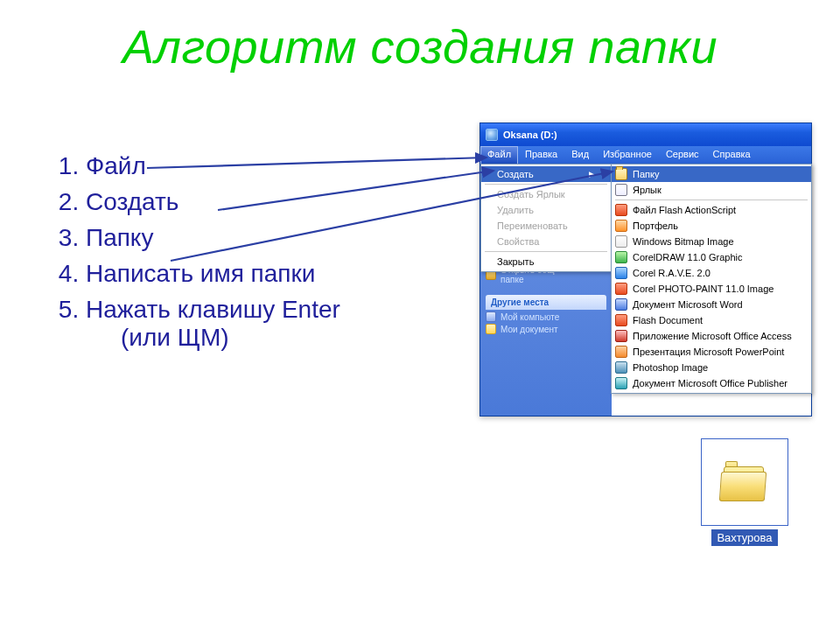 Image resolution: width=840 pixels, height=630 pixels. Describe the element at coordinates (499, 155) in the screenshot. I see `menu-file: Файл` at that location.